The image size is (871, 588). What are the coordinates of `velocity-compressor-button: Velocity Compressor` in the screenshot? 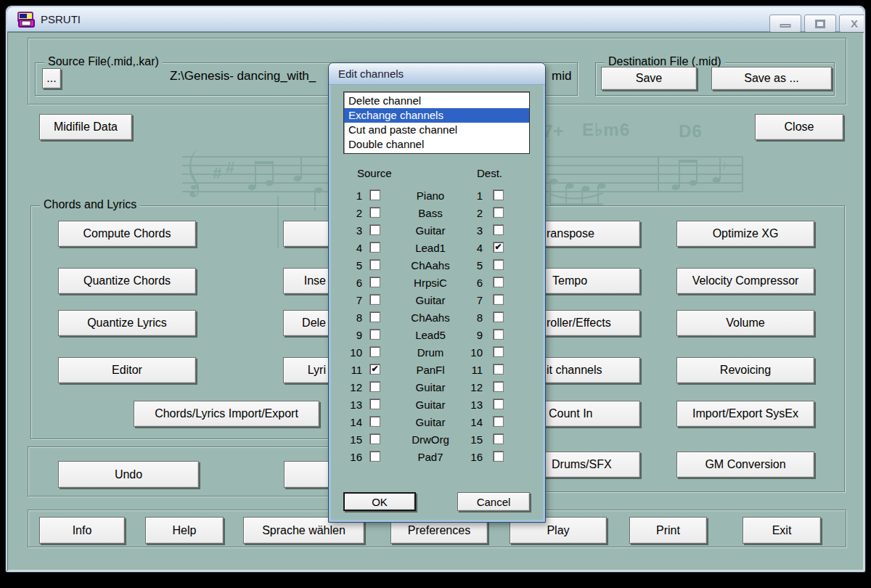 It's located at (745, 281).